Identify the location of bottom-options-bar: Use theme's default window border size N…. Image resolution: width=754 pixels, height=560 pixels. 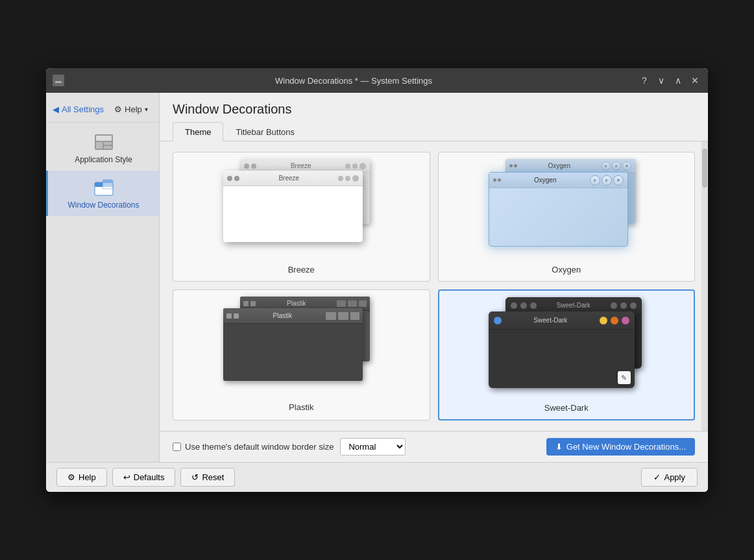
(433, 446).